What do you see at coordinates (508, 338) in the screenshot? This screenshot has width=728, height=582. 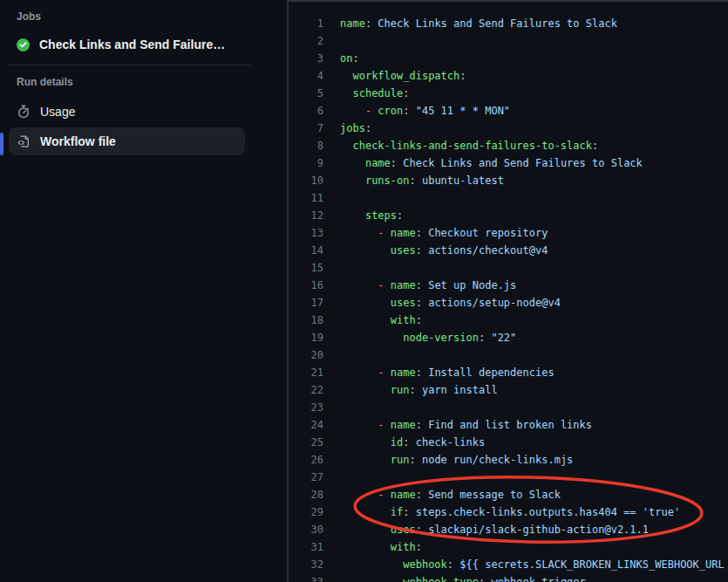 I see `code-line: 19 node-version: "22"` at bounding box center [508, 338].